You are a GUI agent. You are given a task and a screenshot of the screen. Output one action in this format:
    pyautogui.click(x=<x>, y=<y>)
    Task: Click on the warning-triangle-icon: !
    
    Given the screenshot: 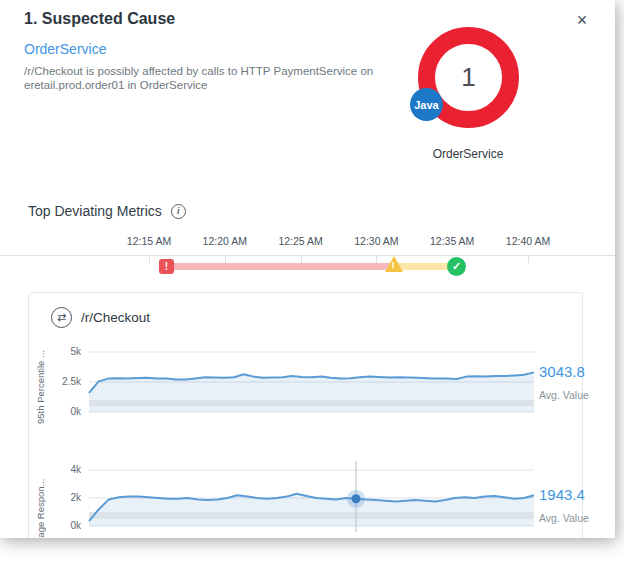 What is the action you would take?
    pyautogui.click(x=394, y=264)
    